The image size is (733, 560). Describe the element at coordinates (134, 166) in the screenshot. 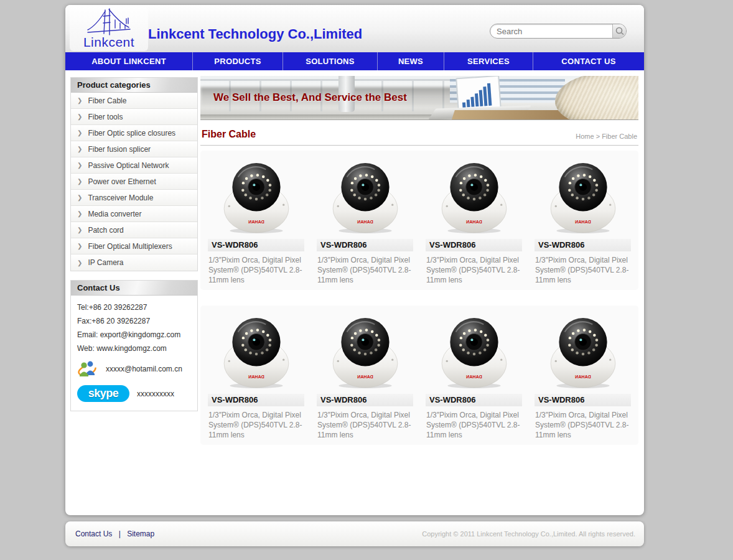

I see `sidebar-item-passive-optical-network: ❯Passive Optical Network` at that location.